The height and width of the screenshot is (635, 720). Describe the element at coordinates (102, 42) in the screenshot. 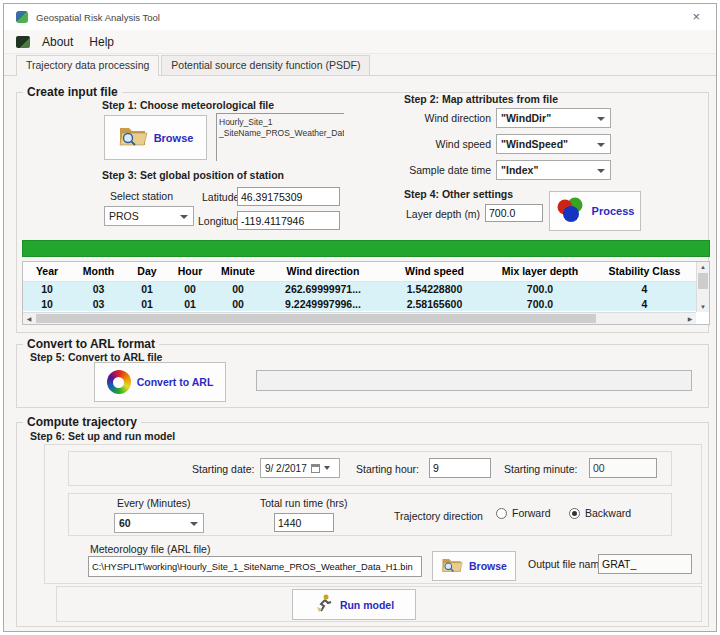

I see `menu-help: Help` at that location.